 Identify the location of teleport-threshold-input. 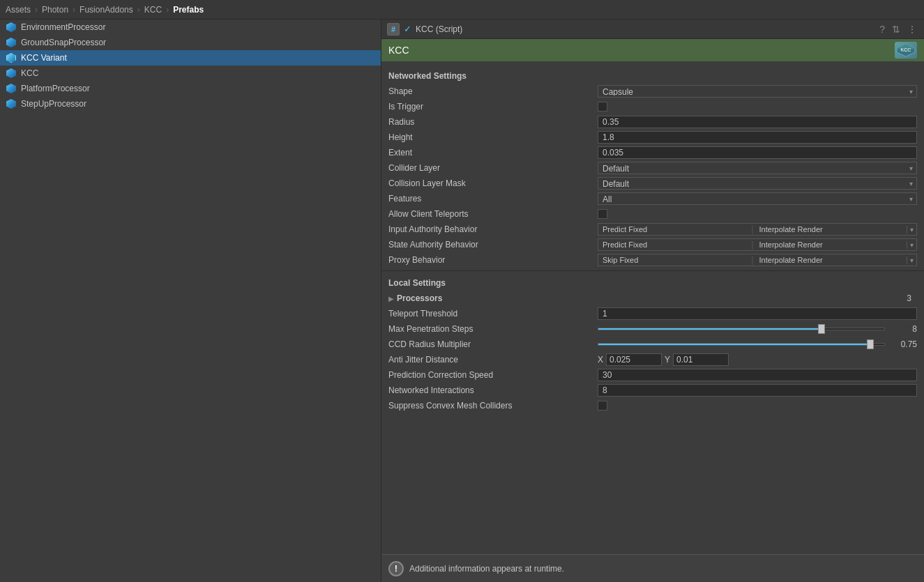
(757, 314).